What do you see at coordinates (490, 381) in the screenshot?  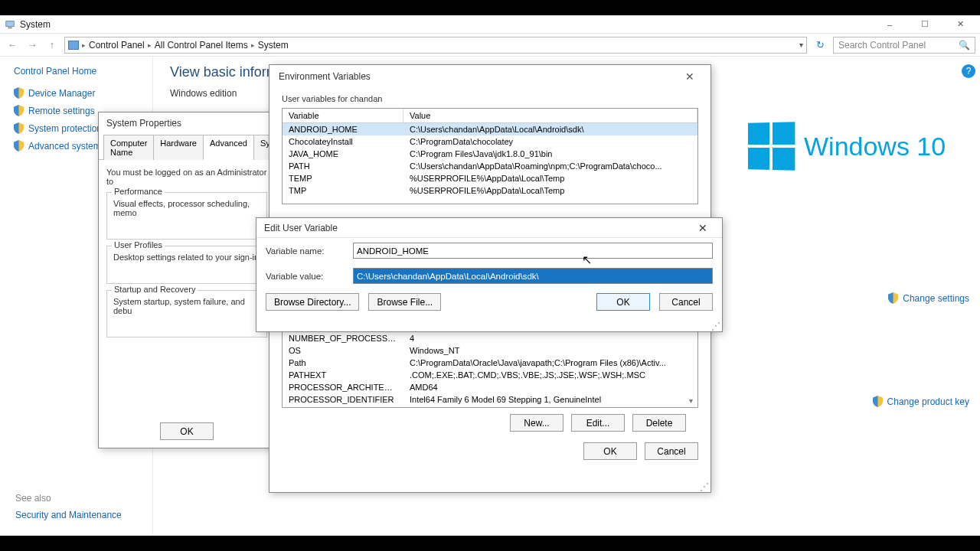 I see `system-variables-group: NUMBER_OF_PROCESSORS4OSWindows_NTPathC:\…` at bounding box center [490, 381].